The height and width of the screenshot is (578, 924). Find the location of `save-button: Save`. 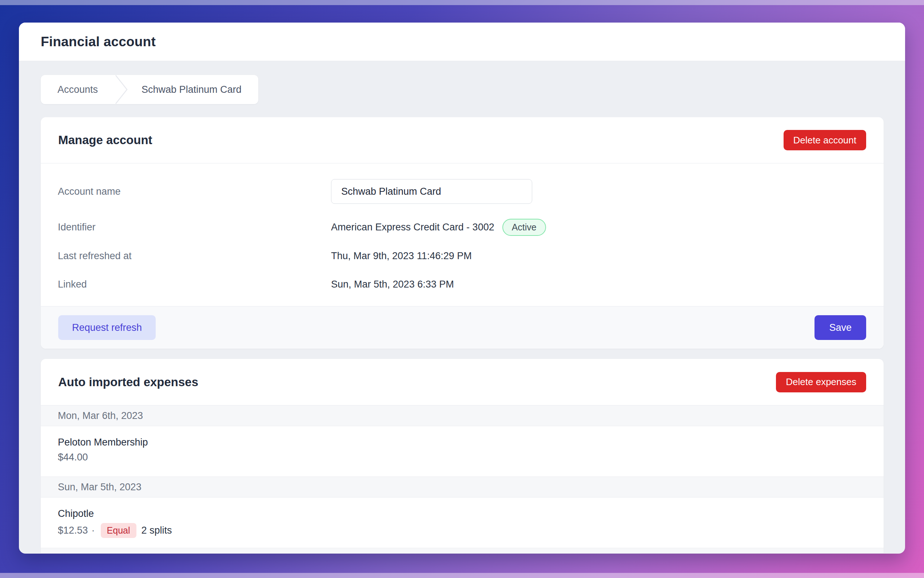

save-button: Save is located at coordinates (840, 328).